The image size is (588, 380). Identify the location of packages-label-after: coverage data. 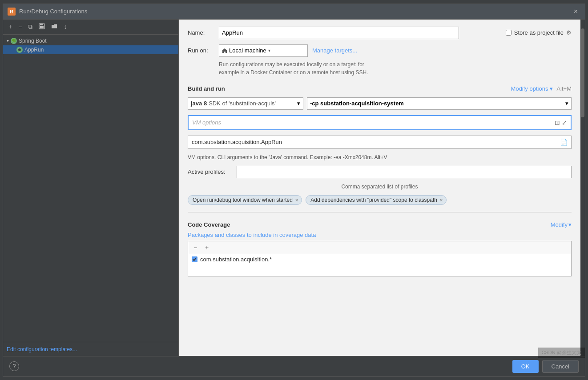
(298, 235).